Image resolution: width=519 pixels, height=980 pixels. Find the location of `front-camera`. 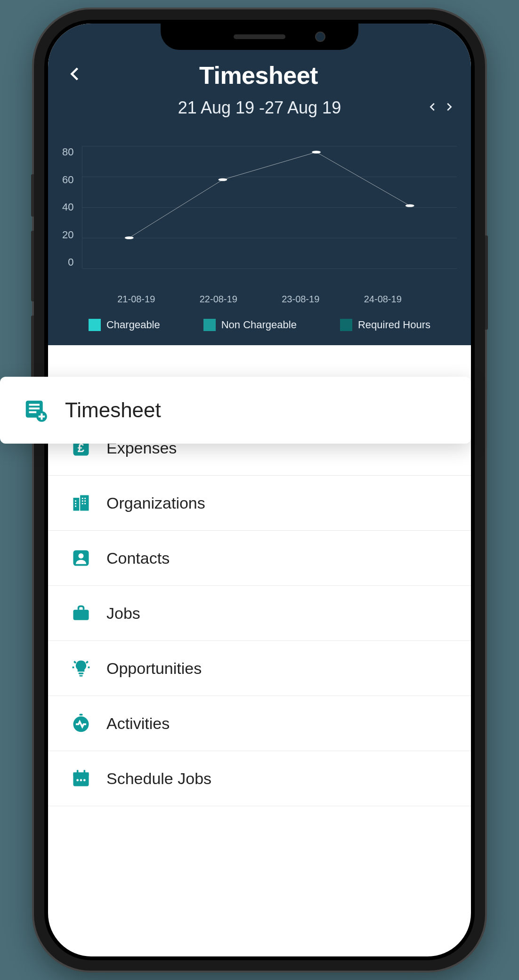

front-camera is located at coordinates (320, 37).